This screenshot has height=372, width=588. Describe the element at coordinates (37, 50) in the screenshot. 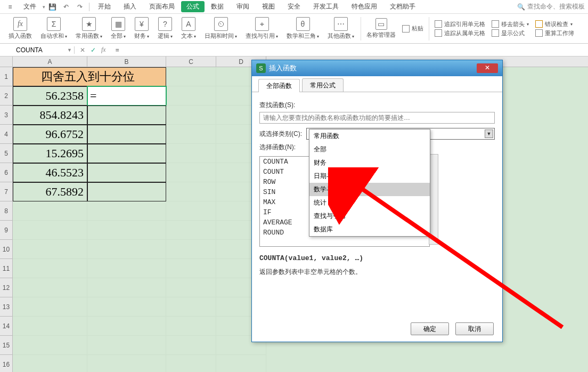

I see `name-box: COUNTA ▼` at that location.